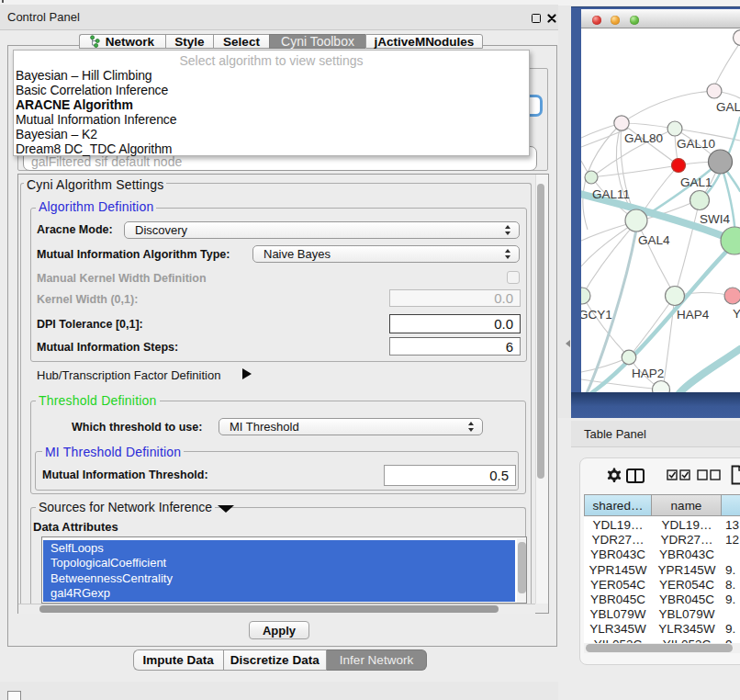 The width and height of the screenshot is (740, 700). I want to click on svg-text: GAL80, so click(644, 138).